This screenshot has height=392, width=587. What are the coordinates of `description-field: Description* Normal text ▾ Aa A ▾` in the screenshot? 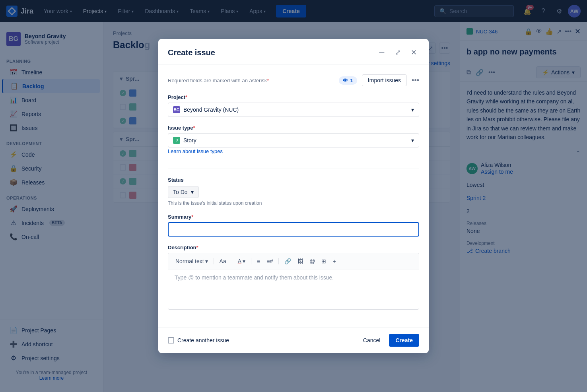 It's located at (294, 277).